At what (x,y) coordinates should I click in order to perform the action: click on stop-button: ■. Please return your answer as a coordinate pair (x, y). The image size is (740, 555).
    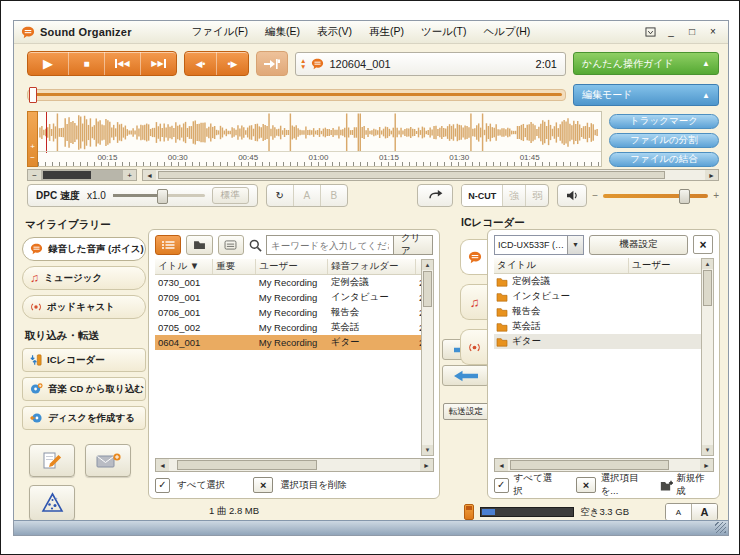
    Looking at the image, I should click on (87, 64).